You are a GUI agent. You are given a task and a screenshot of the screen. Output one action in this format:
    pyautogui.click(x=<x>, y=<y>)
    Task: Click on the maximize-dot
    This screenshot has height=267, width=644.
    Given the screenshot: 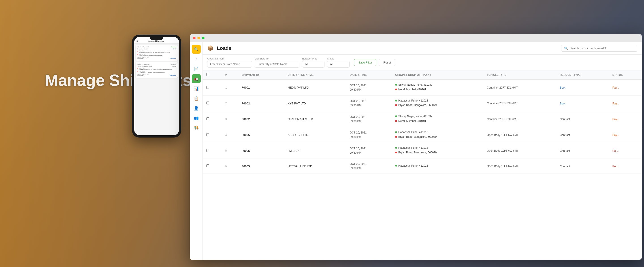 What is the action you would take?
    pyautogui.click(x=203, y=38)
    